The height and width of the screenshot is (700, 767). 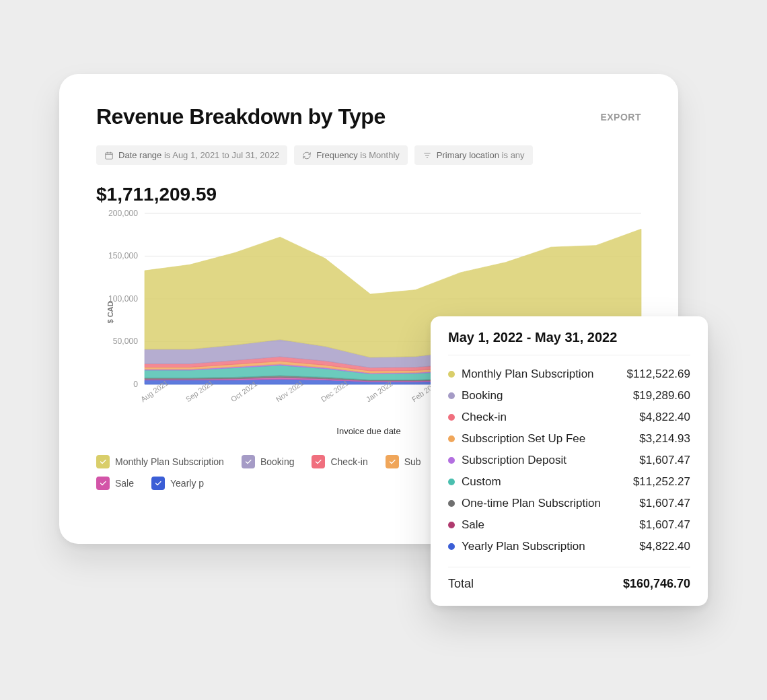 I want to click on tooltip-row: One-time Plan Subscription $1,607.47, so click(x=569, y=503).